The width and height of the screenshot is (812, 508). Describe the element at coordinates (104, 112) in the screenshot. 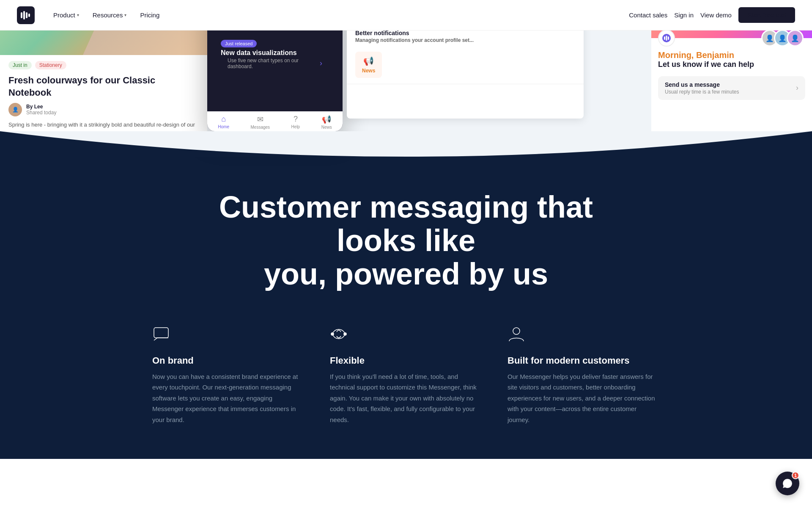

I see `blog-author: 👤 By Lee Shared today` at that location.